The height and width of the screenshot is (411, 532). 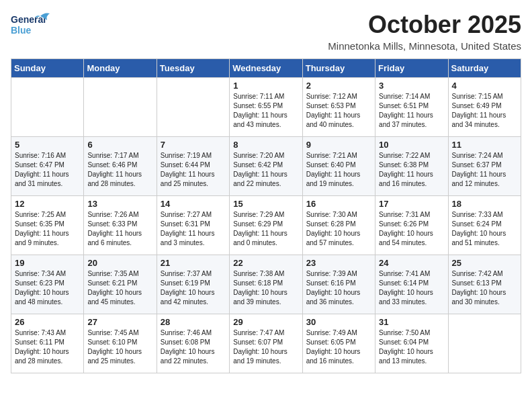 What do you see at coordinates (411, 263) in the screenshot?
I see `day-number: 24` at bounding box center [411, 263].